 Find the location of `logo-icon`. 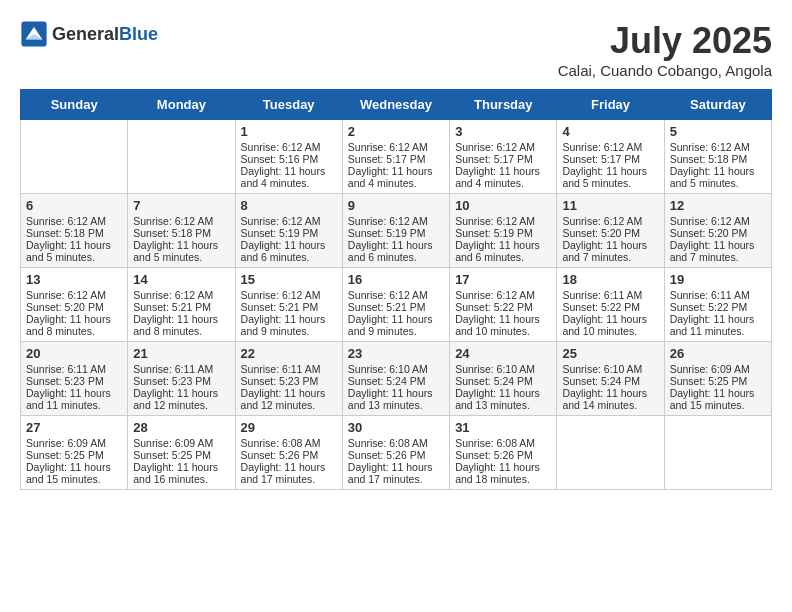

logo-icon is located at coordinates (34, 34).